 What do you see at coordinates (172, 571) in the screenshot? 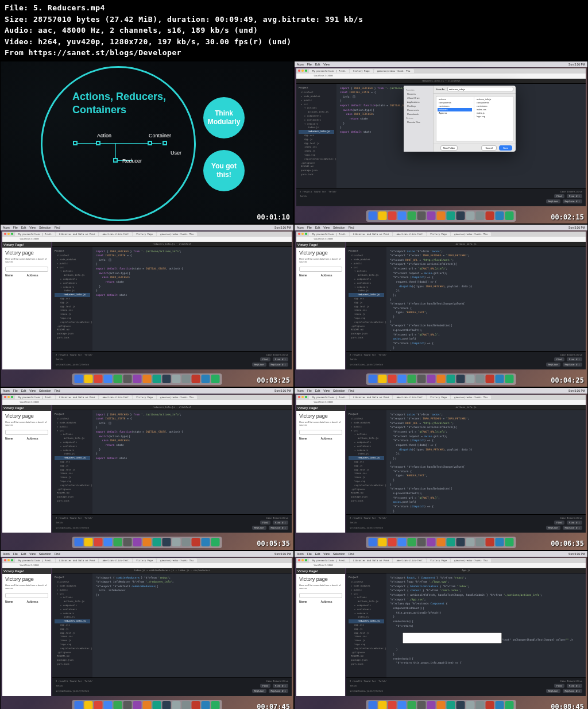
I see `editor-tab: index.js • combineReducers.js • index.js…` at bounding box center [172, 571].